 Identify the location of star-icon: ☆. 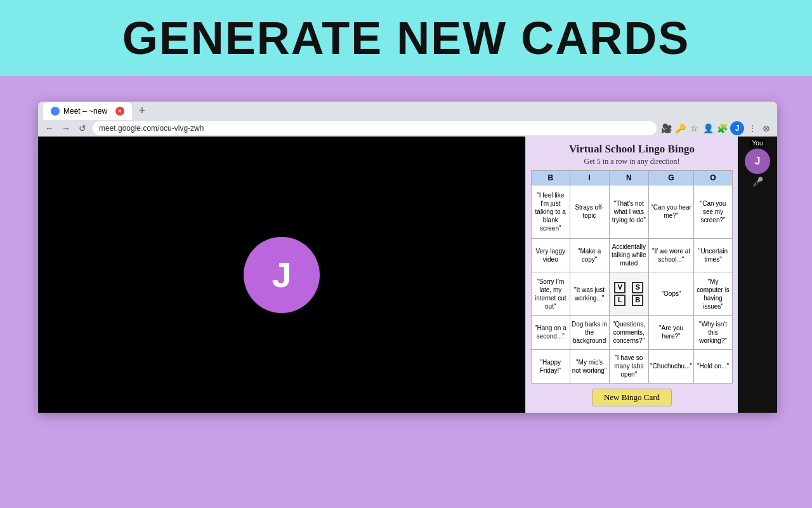
(694, 128).